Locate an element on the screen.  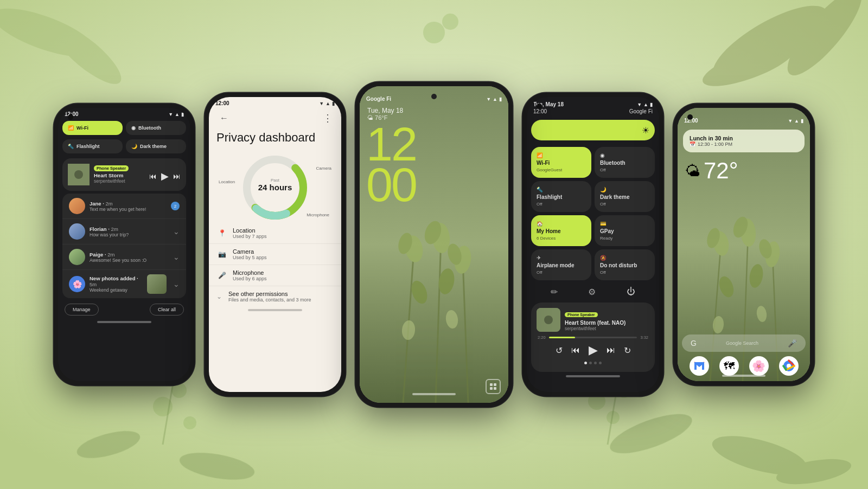
flashlight-tile: 🔦 Flashlight Off is located at coordinates (561, 196).